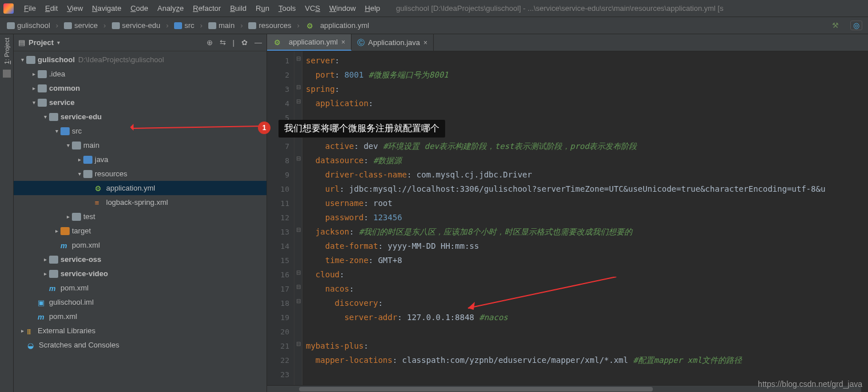 The width and height of the screenshot is (868, 392). What do you see at coordinates (337, 25) in the screenshot?
I see `crumb-application-yml: application.yml` at bounding box center [337, 25].